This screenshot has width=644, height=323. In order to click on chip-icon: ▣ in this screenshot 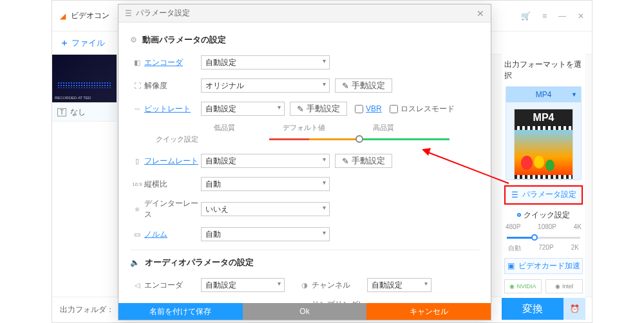, I will do `click(511, 266)`.